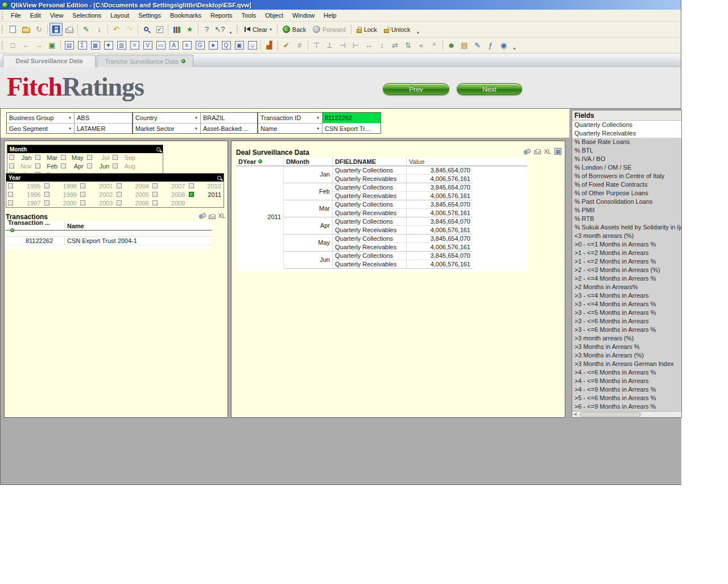 The height and width of the screenshot is (584, 728). What do you see at coordinates (627, 159) in the screenshot?
I see `field-item: % IVA / BO` at bounding box center [627, 159].